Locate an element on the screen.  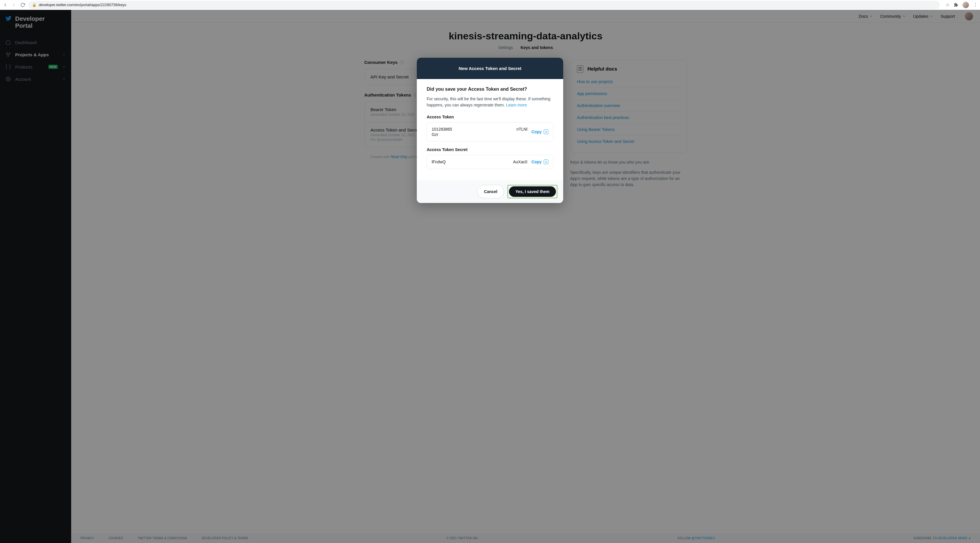
address-bar: 🔒 developer.twitter.com/en/portal/apps/2… is located at coordinates (484, 5).